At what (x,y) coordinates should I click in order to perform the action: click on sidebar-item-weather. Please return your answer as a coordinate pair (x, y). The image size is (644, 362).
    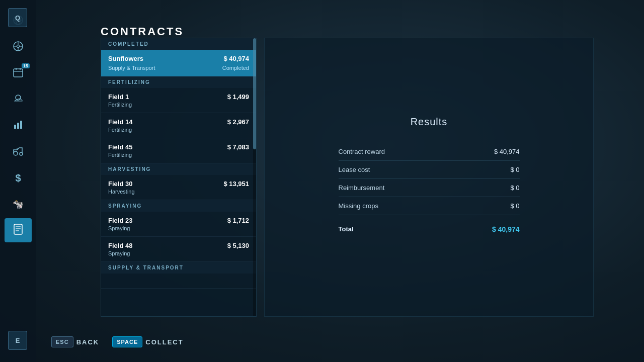
    Looking at the image, I should click on (18, 100).